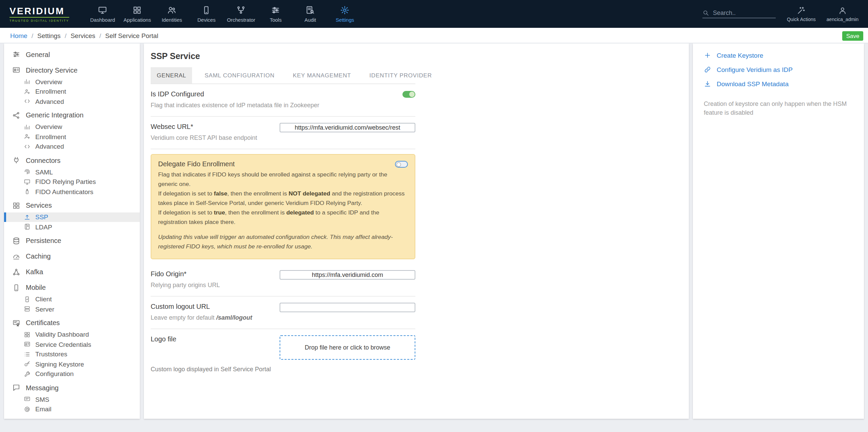  I want to click on sidebar-item-directory-overview: Overview, so click(72, 81).